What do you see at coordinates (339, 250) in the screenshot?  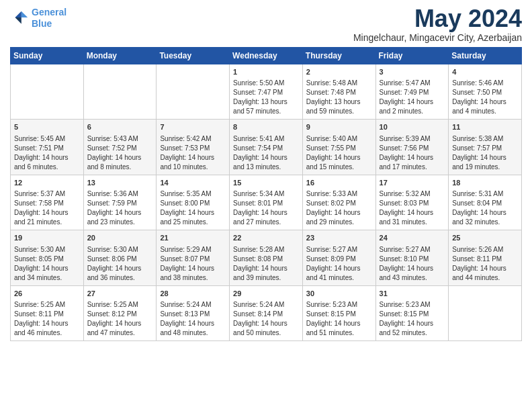 I see `sunrise-text: Sunrise: 5:27 AM` at bounding box center [339, 250].